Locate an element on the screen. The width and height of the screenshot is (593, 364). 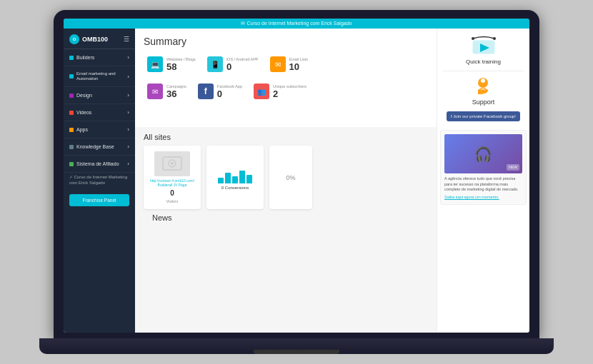
ad-link: Saiba aqui agora um momento. is located at coordinates (472, 197).